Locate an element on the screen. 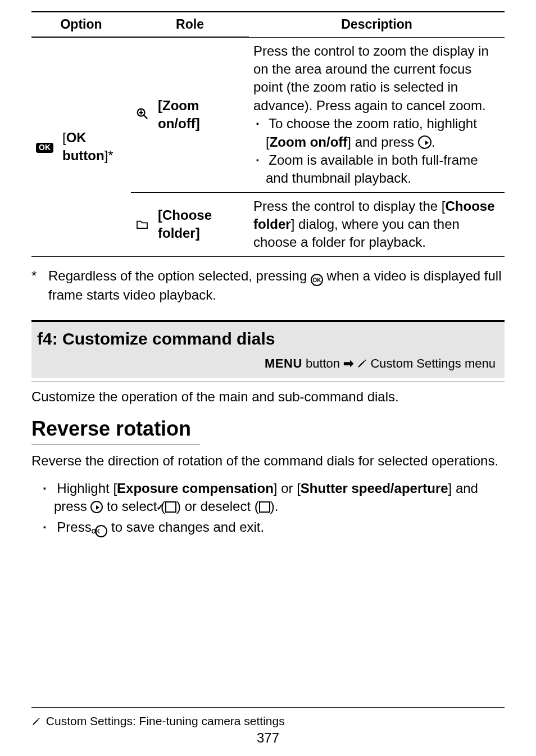 The image size is (536, 756). zoom-desc-list: To choose the zoom ratio, highlight [Zoo… is located at coordinates (376, 151).